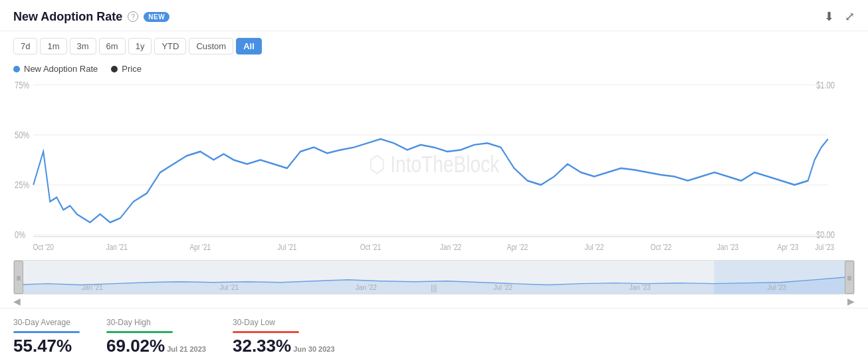 Image resolution: width=868 pixels, height=363 pixels. What do you see at coordinates (851, 301) in the screenshot?
I see `scroll-right-arrow: ▶` at bounding box center [851, 301].